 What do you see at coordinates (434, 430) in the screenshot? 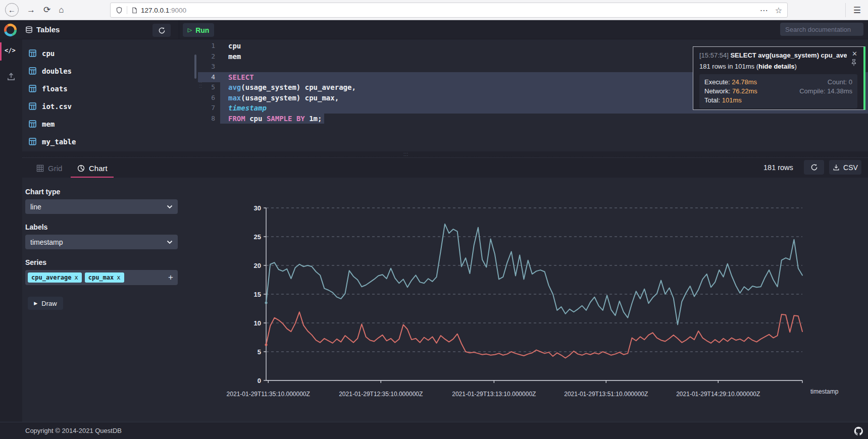
I see `footer: Copyright © 2014-2021 QuestDB` at bounding box center [434, 430].